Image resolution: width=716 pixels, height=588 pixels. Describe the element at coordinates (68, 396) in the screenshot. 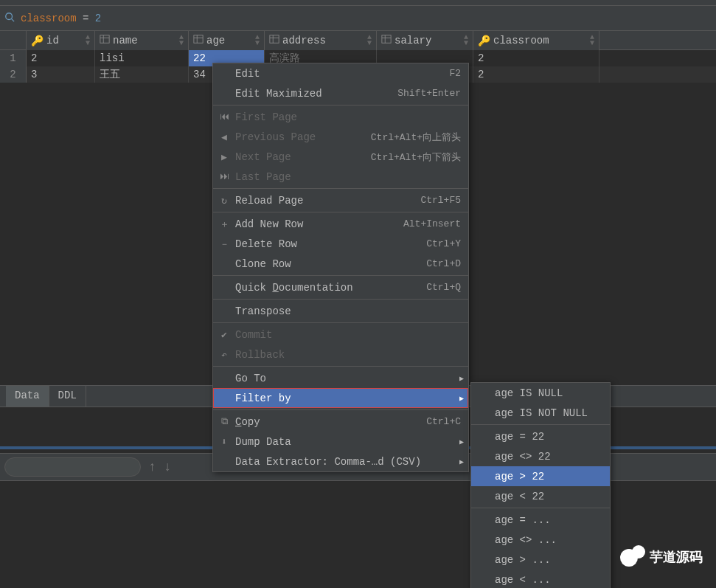

I see `tab-ddl: DDL` at that location.